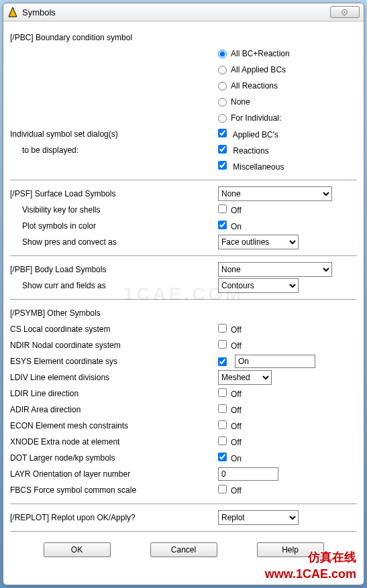  What do you see at coordinates (229, 226) in the screenshot?
I see `psf-col-check: On` at bounding box center [229, 226].